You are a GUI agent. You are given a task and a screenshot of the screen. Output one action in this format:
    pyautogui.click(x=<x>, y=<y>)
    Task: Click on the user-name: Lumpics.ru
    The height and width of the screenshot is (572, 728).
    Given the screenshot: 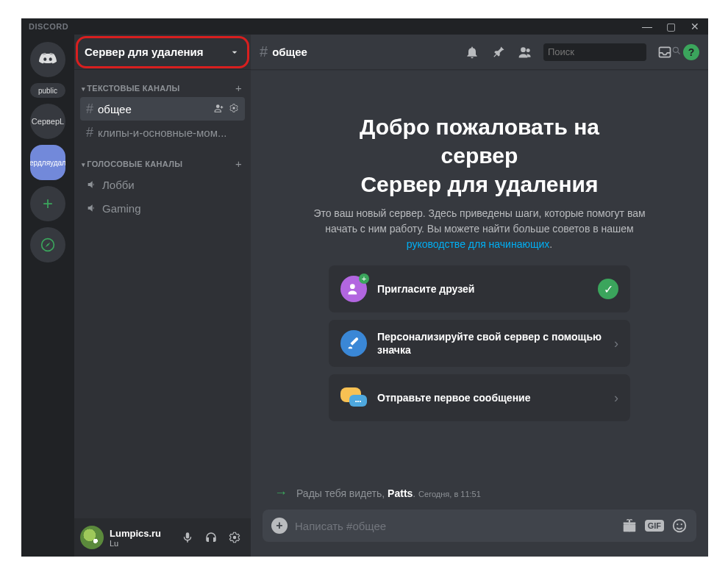 What is the action you would take?
    pyautogui.click(x=140, y=534)
    